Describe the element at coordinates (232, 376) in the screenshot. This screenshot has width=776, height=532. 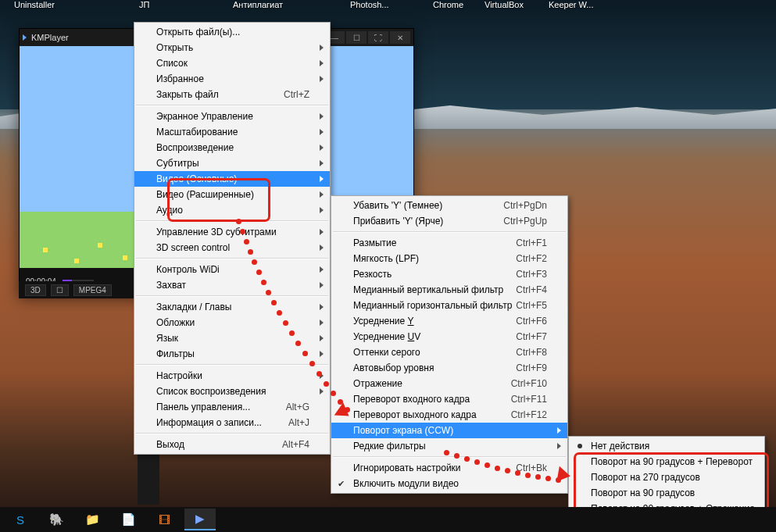
I see `menu-settings: Настройки` at that location.